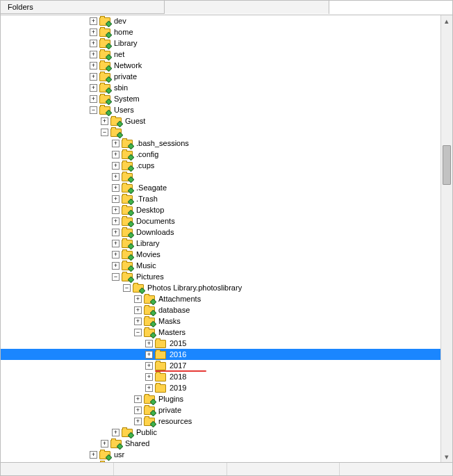 This screenshot has width=453, height=476. Describe the element at coordinates (221, 332) in the screenshot. I see `tree-row: −Masters` at that location.